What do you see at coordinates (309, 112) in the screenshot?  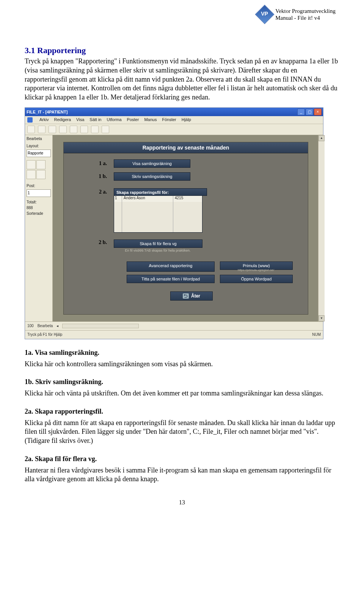 I see `maximize-icon: ▢` at bounding box center [309, 112].